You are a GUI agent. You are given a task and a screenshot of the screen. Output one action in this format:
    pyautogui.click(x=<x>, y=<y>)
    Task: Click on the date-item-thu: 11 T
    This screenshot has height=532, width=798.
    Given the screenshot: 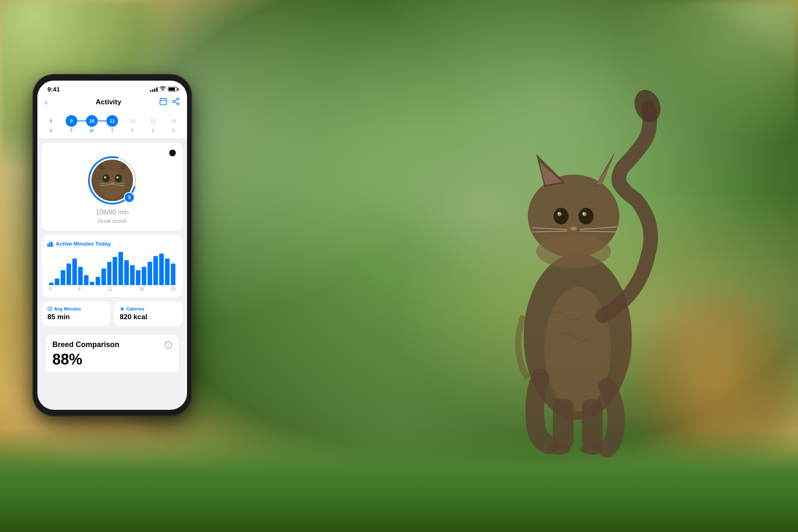 What is the action you would take?
    pyautogui.click(x=112, y=124)
    